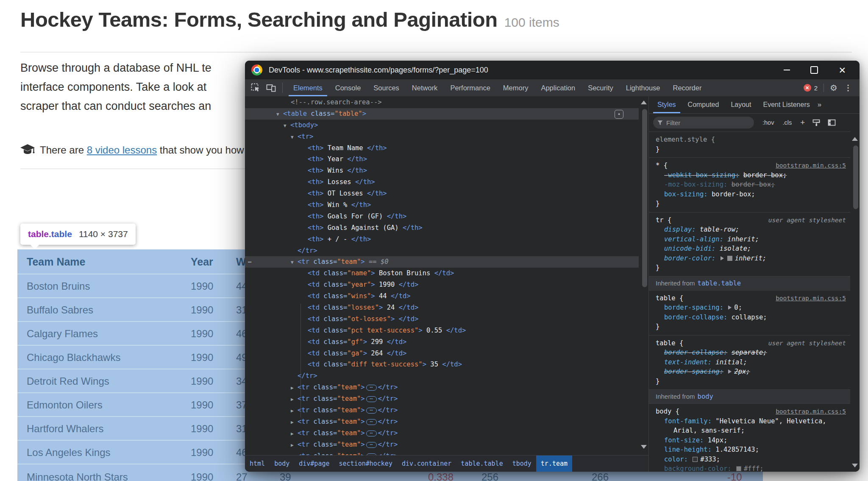 The height and width of the screenshot is (481, 868). Describe the element at coordinates (749, 239) in the screenshot. I see `css-property: vertical-align: inherit;` at that location.